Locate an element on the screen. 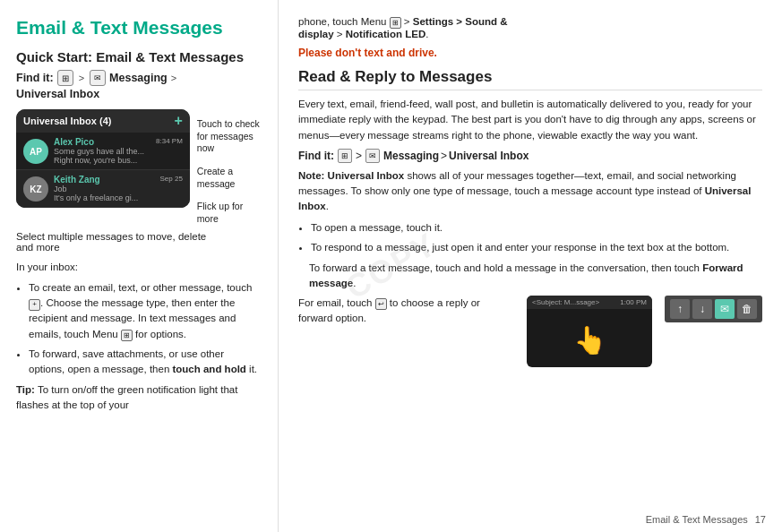 This screenshot has height=532, width=782. footer-page-num: 17 is located at coordinates (761, 519).